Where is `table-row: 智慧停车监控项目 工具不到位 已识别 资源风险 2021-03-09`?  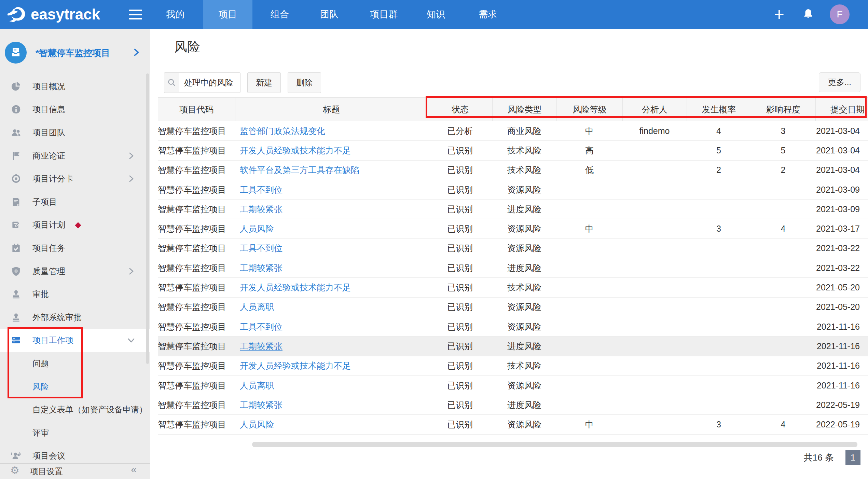
table-row: 智慧停车监控项目 工具不到位 已识别 资源风险 2021-03-09 is located at coordinates (513, 190).